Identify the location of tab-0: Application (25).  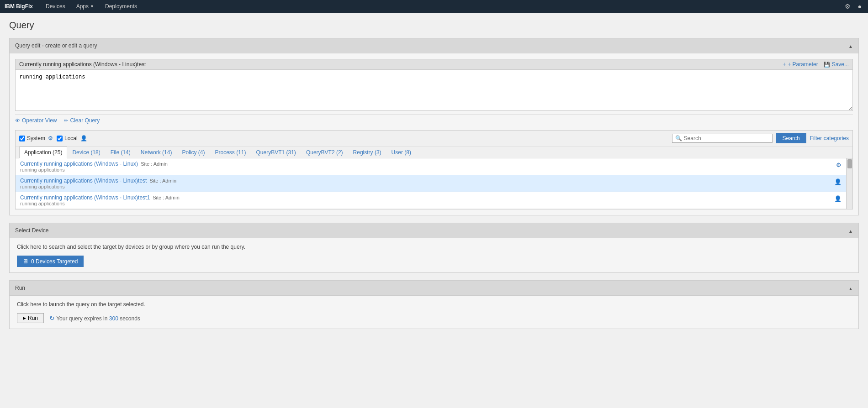
(43, 152).